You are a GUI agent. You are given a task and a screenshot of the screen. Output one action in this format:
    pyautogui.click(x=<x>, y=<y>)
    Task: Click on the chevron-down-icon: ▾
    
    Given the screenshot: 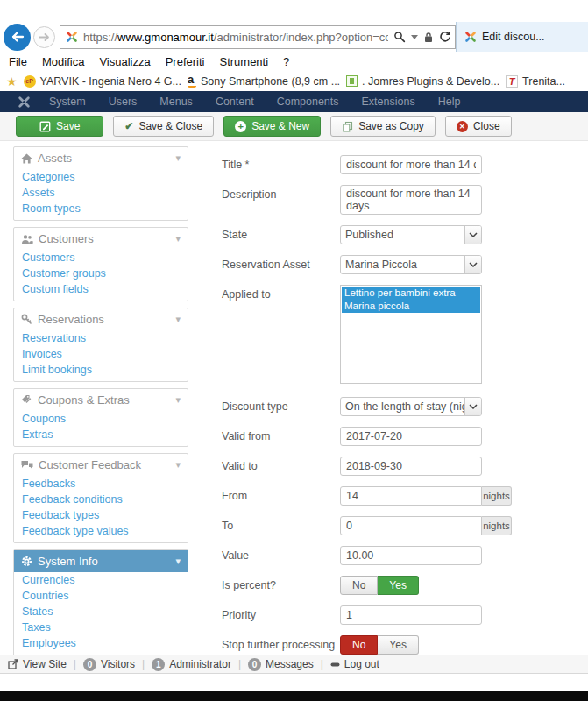 What is the action you would take?
    pyautogui.click(x=178, y=400)
    